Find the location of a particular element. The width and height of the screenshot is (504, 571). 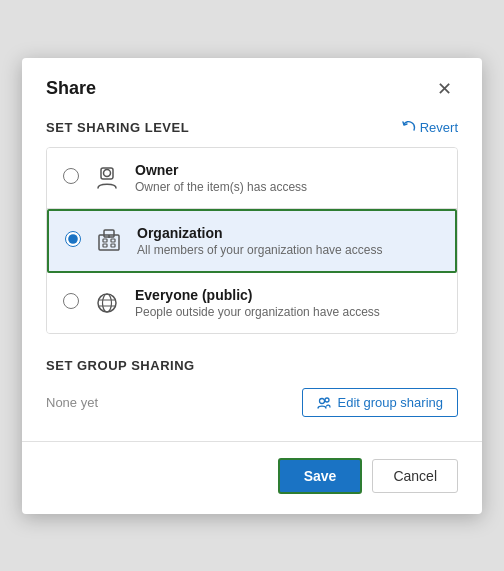

owner-desc: Owner of the item(s) has access is located at coordinates (288, 187).